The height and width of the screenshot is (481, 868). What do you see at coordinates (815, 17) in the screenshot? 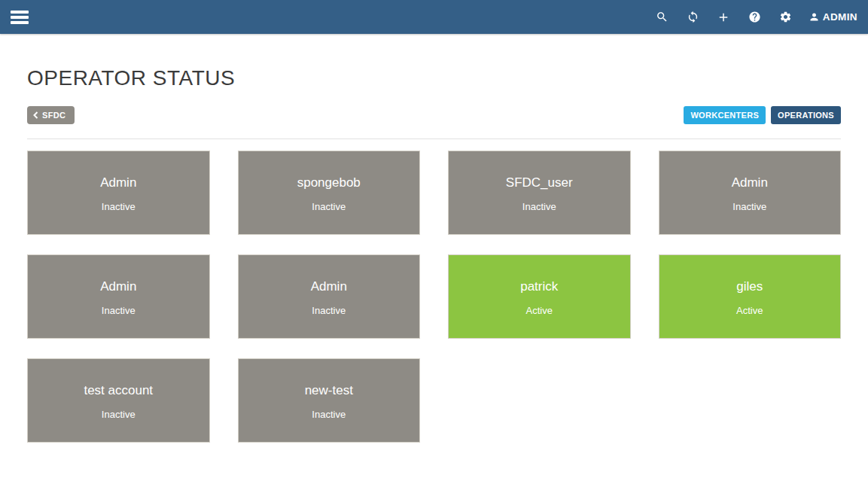
I see `user-icon` at bounding box center [815, 17].